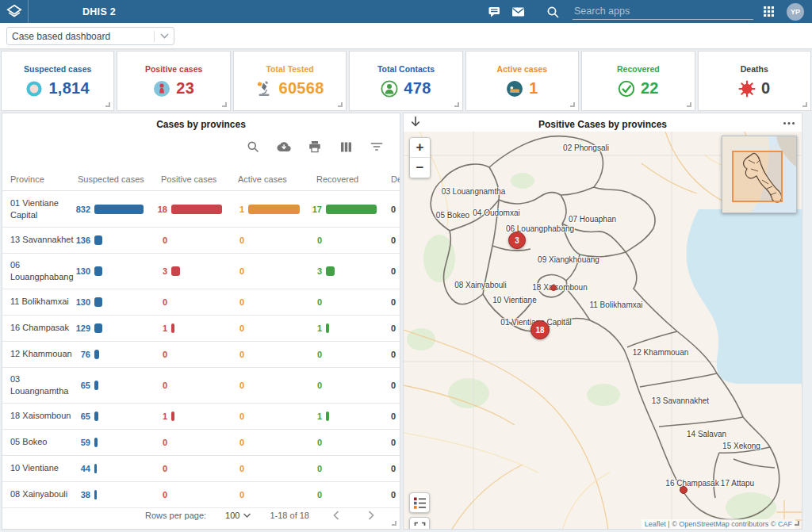  What do you see at coordinates (90, 36) in the screenshot?
I see `dashboard-select: Case based dashboard` at bounding box center [90, 36].